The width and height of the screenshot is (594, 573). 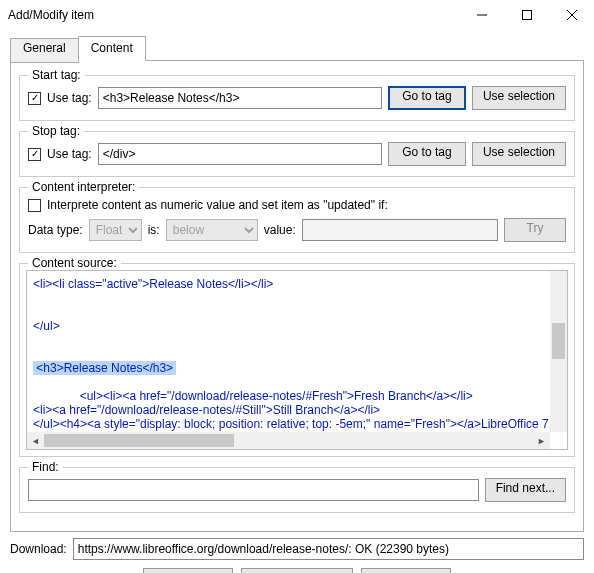 What do you see at coordinates (572, 15) in the screenshot?
I see `close-button` at bounding box center [572, 15].